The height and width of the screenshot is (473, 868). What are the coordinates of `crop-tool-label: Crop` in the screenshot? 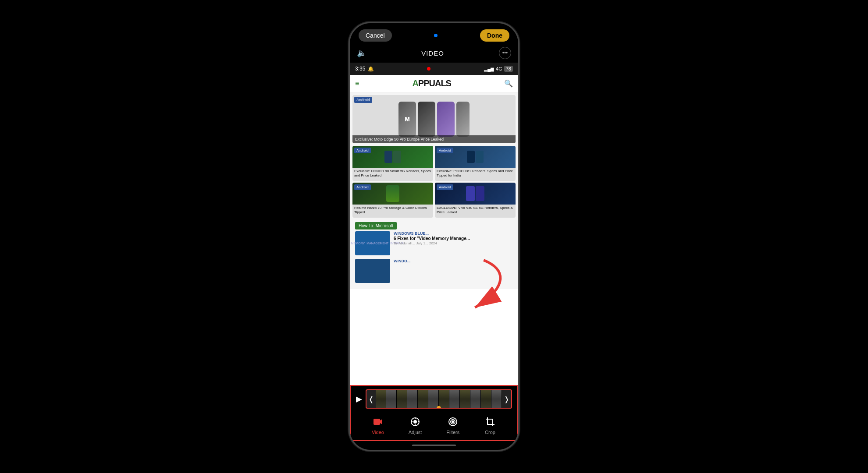 It's located at (490, 432).